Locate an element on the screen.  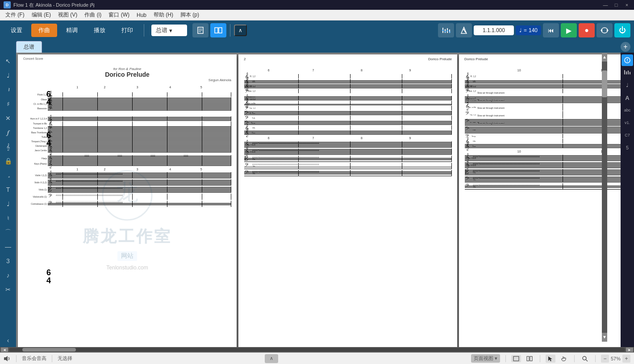
tab-print: 打印 is located at coordinates (127, 30).